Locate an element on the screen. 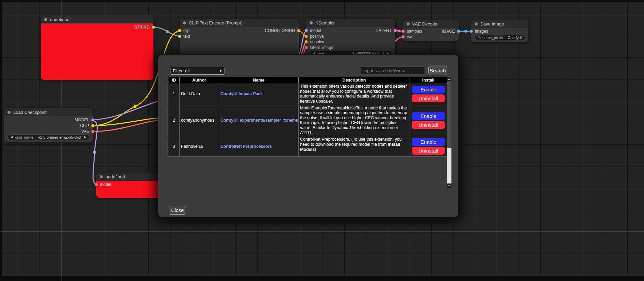 Image resolution: width=644 pixels, height=281 pixels. clip-input-pin is located at coordinates (180, 31).